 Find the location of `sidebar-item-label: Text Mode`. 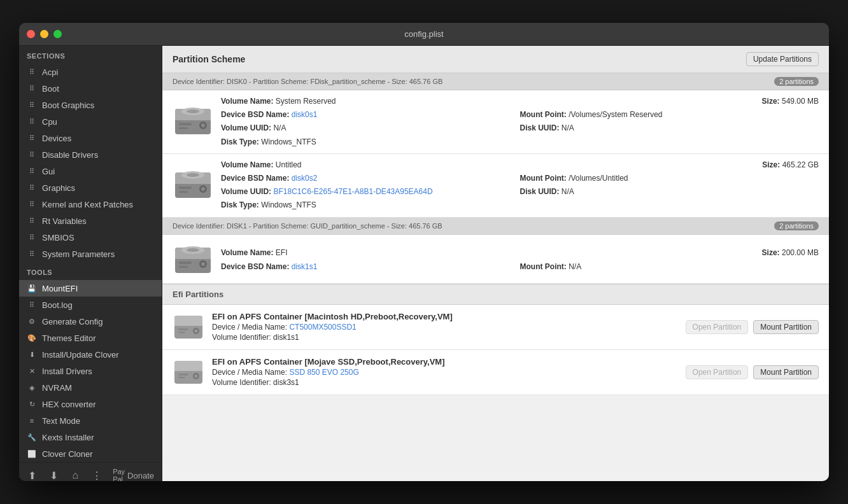

sidebar-item-label: Text Mode is located at coordinates (61, 421).